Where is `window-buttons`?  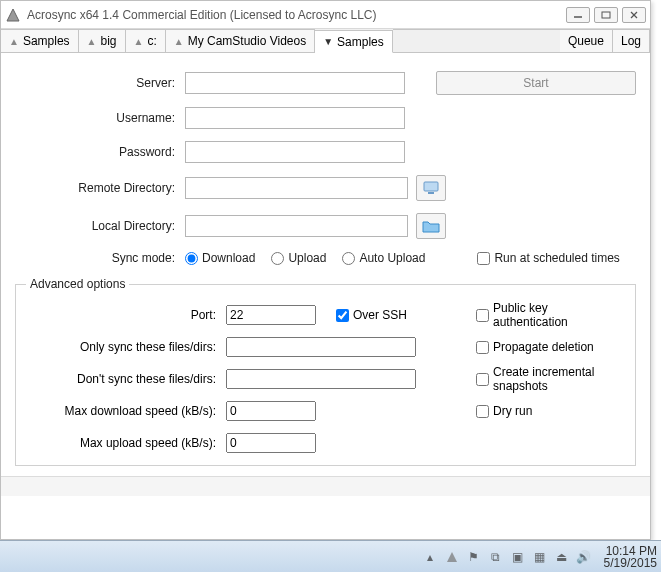 window-buttons is located at coordinates (606, 15).